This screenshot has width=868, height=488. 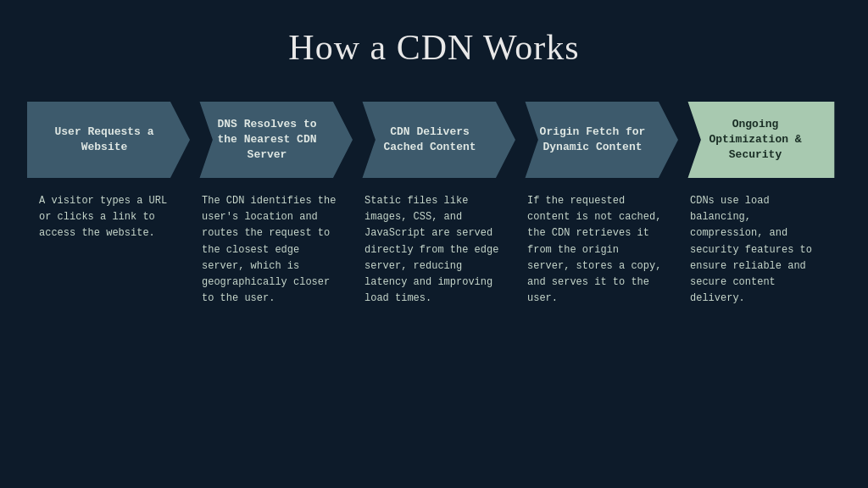 What do you see at coordinates (104, 140) in the screenshot?
I see `arrow-label-1: User Requests a Website` at bounding box center [104, 140].